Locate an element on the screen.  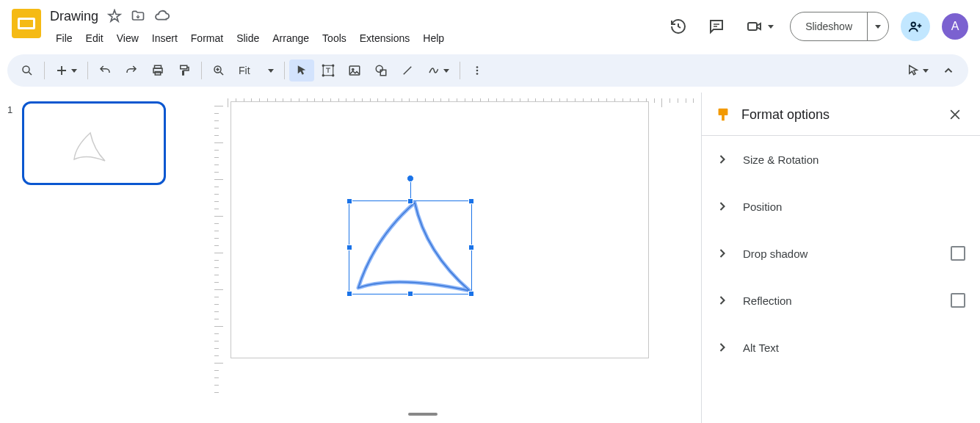
menu-arrange: Arrange is located at coordinates (291, 38).